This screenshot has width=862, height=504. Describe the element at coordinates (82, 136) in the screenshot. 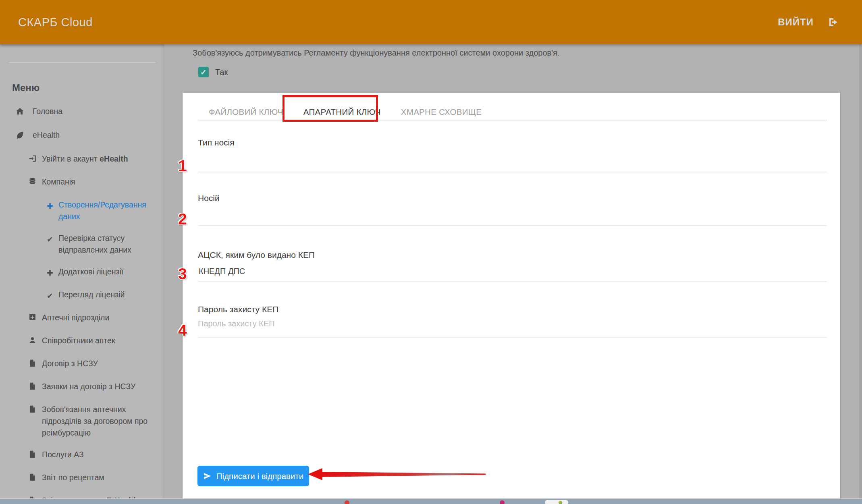

I see `sidebar-item-ehealth: eHealth` at that location.